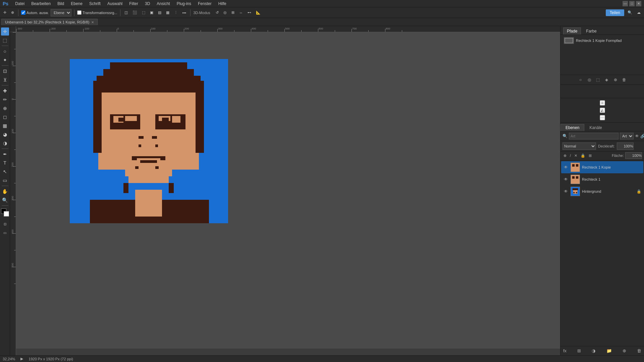 The height and width of the screenshot is (362, 644). Describe the element at coordinates (233, 13) in the screenshot. I see `grid-icon: ⊞` at that location.